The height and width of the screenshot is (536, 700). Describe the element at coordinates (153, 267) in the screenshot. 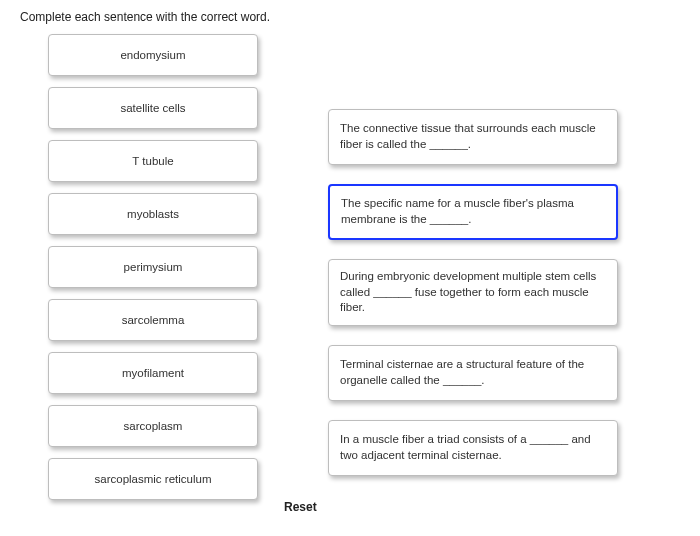

I see `term-item: perimysium` at that location.